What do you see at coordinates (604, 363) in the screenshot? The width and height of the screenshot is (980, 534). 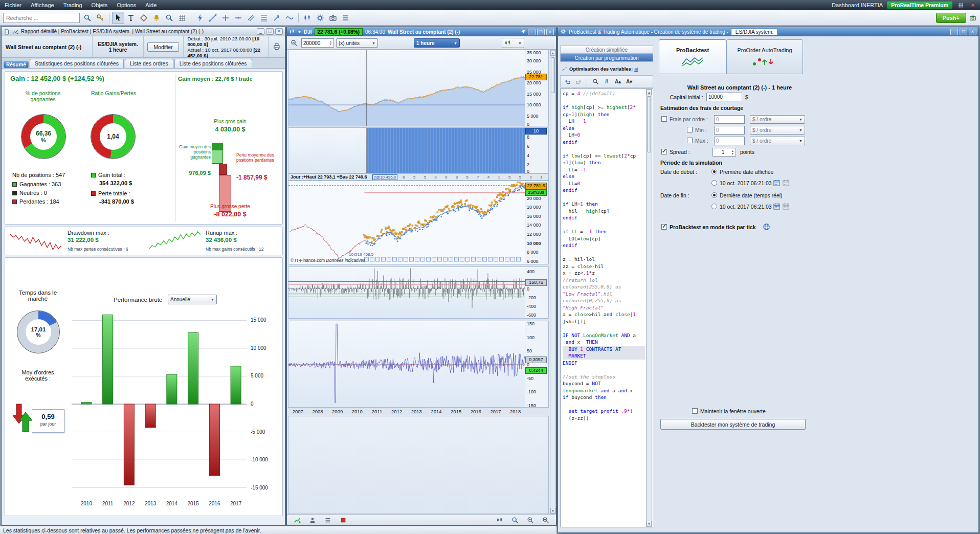 I see `code-line: ENDIF` at bounding box center [604, 363].